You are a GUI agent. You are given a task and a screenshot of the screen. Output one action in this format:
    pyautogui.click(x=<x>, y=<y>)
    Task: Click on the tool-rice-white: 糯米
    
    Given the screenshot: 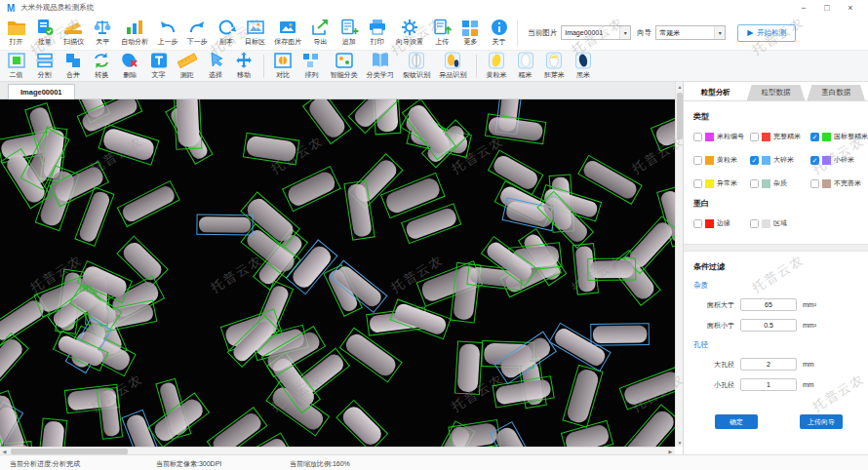 What is the action you would take?
    pyautogui.click(x=525, y=66)
    